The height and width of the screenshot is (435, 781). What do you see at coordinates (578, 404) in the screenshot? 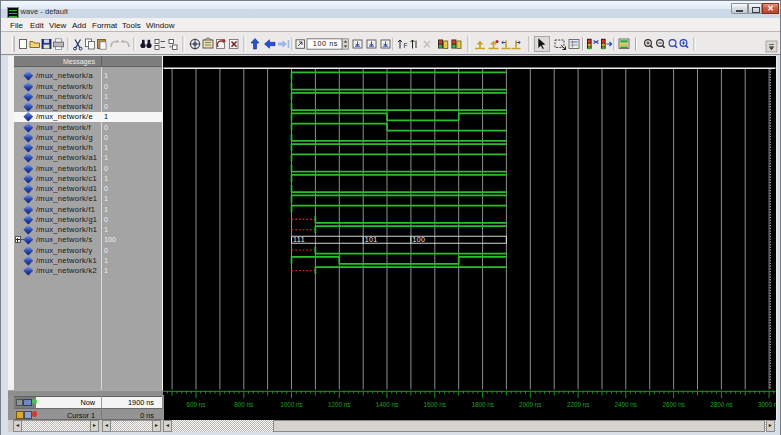
I see `svg-text: 2200 ns` at bounding box center [578, 404].